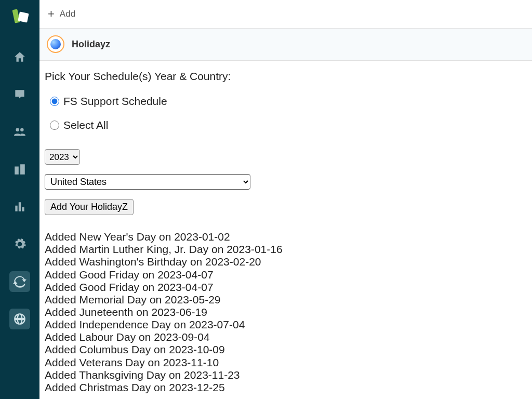 This screenshot has width=532, height=399. Describe the element at coordinates (286, 325) in the screenshot. I see `log-entry: Added Independence Day on 2023-07-04` at that location.